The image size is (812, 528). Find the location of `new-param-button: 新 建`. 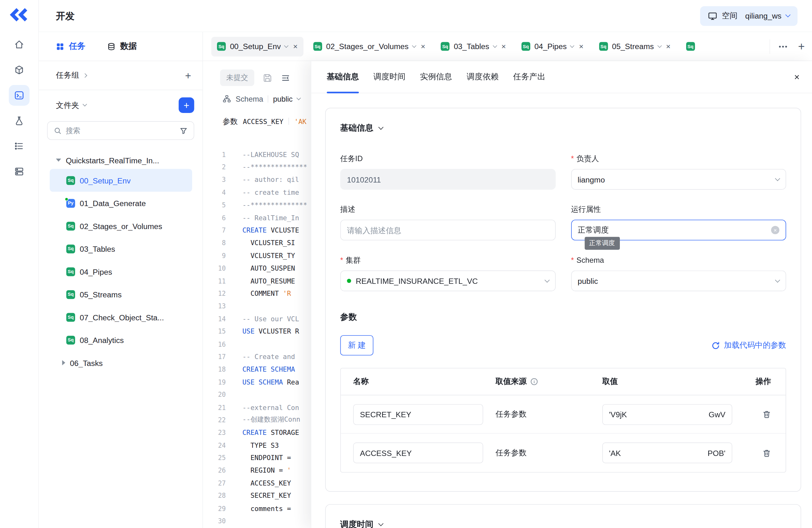

new-param-button: 新 建 is located at coordinates (357, 345).